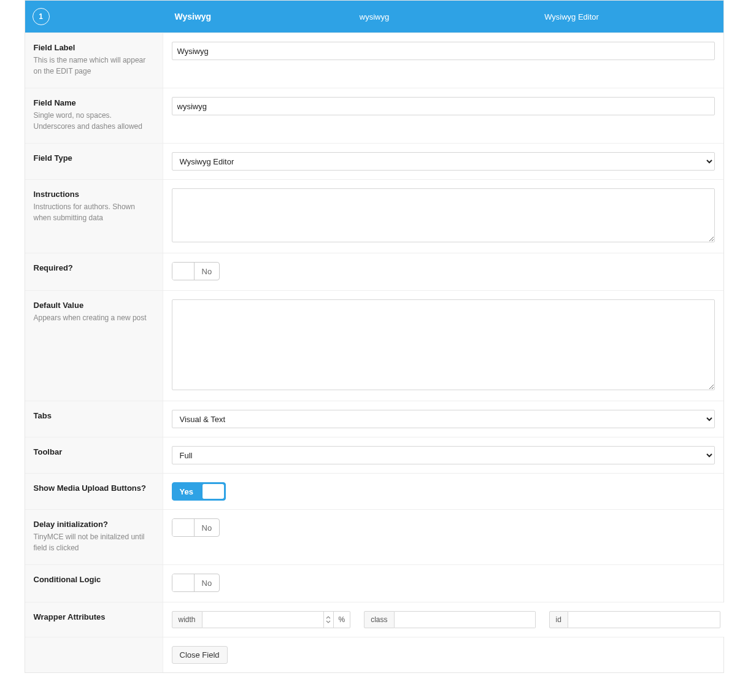 The height and width of the screenshot is (700, 748). What do you see at coordinates (644, 620) in the screenshot?
I see `input-wrapper-id` at bounding box center [644, 620].